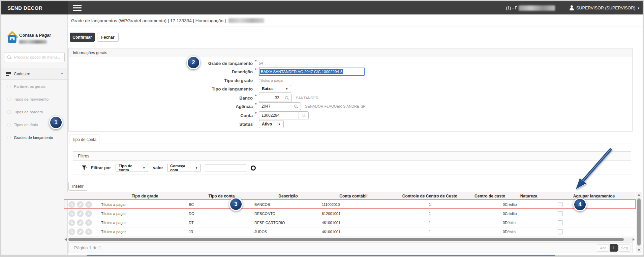 The image size is (644, 257). What do you see at coordinates (322, 124) in the screenshot?
I see `form-row-status: Status Ativo ▼` at bounding box center [322, 124].